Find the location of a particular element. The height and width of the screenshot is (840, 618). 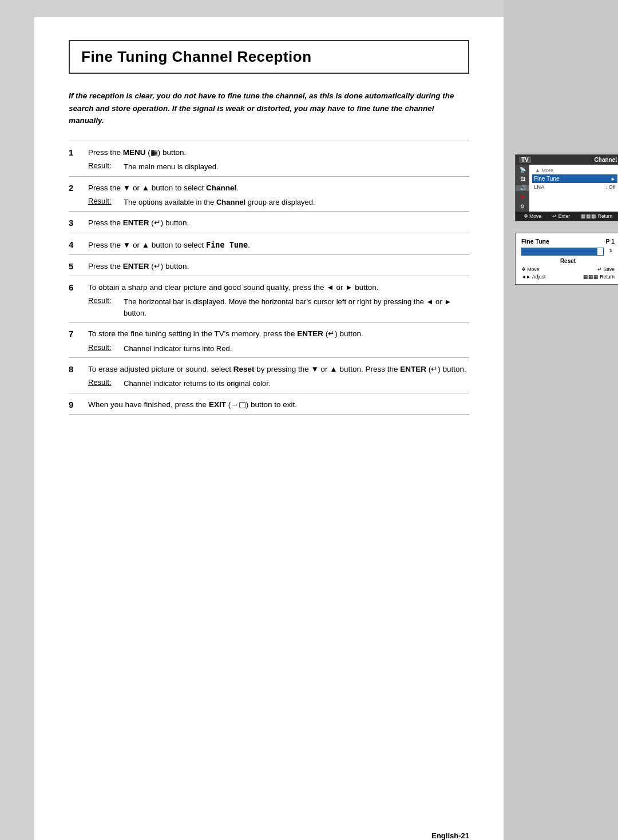

step-row-8: 8 To erase adjusted picture or sound, se… is located at coordinates (269, 375).